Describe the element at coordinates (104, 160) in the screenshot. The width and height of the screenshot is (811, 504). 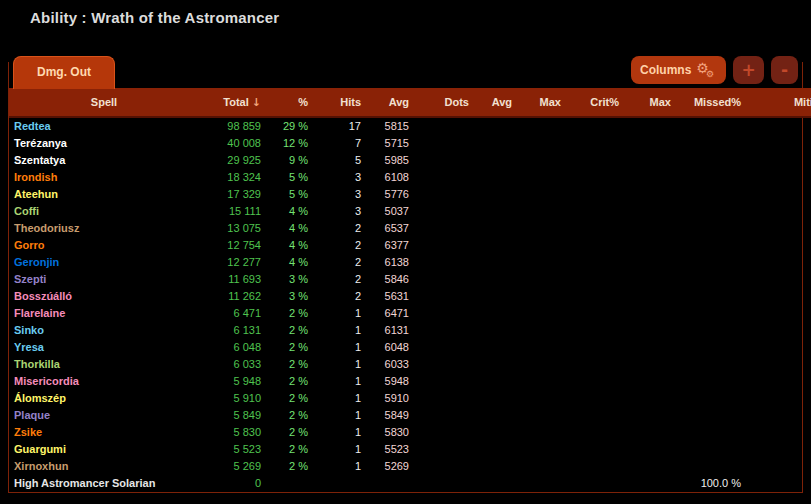
I see `spell-name: Szentatya` at that location.